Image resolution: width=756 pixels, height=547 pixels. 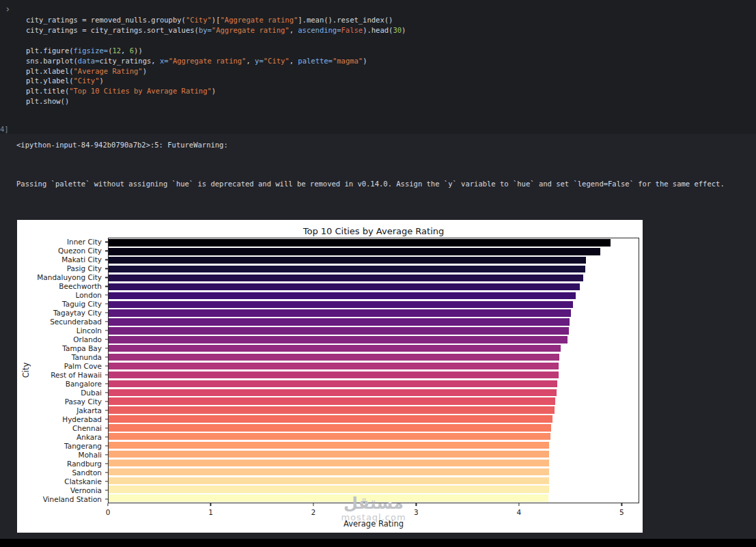 What do you see at coordinates (329, 472) in the screenshot?
I see `bar-sandton` at bounding box center [329, 472].